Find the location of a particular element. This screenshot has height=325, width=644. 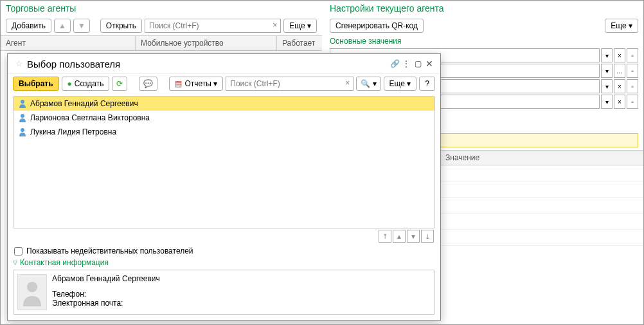

field-4-dropdown: ▾ is located at coordinates (607, 102).